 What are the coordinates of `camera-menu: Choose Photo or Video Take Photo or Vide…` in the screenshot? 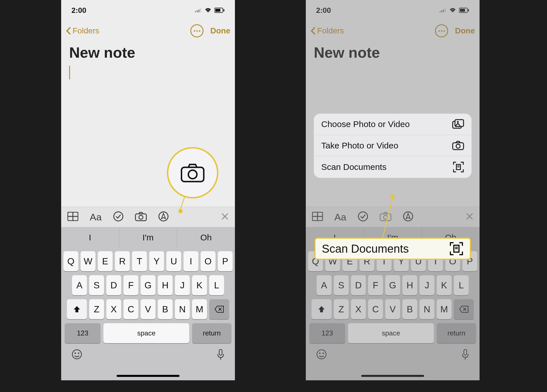 It's located at (393, 146).